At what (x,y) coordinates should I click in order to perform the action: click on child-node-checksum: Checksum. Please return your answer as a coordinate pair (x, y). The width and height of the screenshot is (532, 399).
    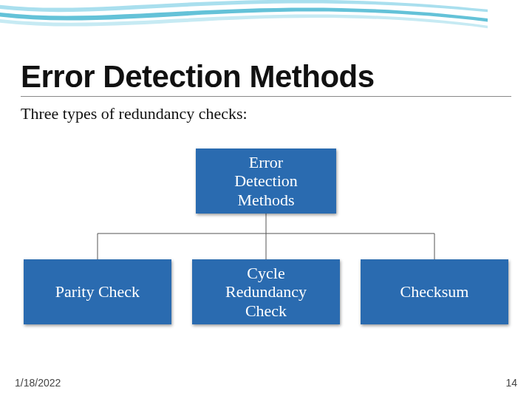
    Looking at the image, I should click on (434, 292).